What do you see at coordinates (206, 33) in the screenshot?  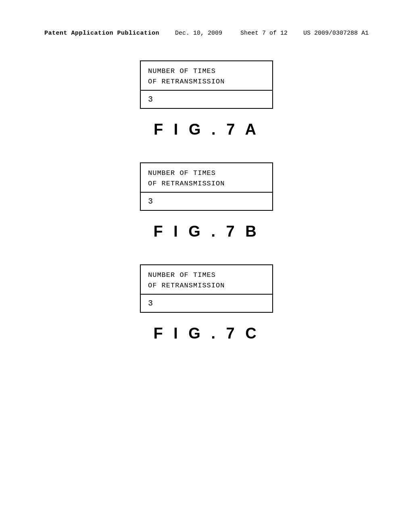 I see `page-header: Patent Application Publication Dec. 10, …` at bounding box center [206, 33].